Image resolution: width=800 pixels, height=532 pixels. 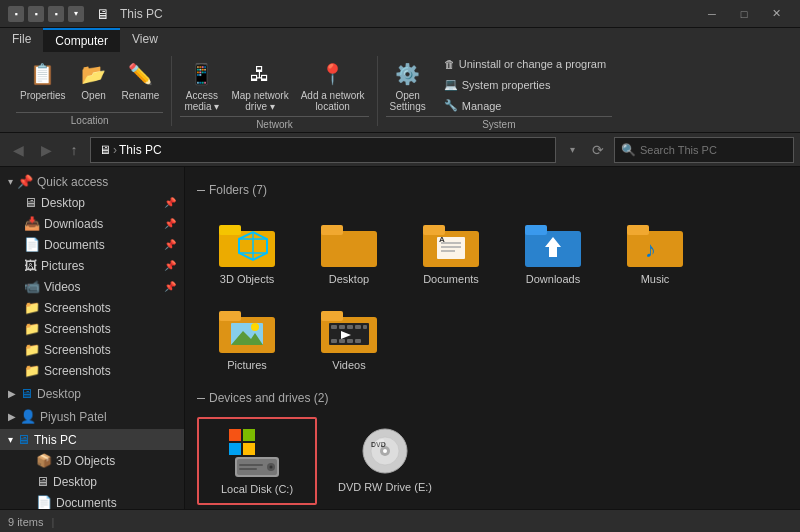 What do you see at coordinates (744, 14) in the screenshot?
I see `maximize-button: □` at bounding box center [744, 14].